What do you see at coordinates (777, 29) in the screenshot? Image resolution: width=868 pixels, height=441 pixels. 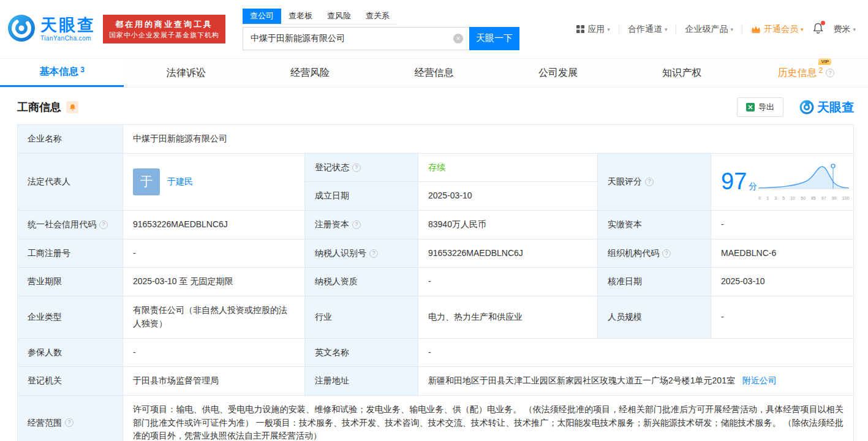 I see `nav-open-vip: 开通会员 ▾` at bounding box center [777, 29].